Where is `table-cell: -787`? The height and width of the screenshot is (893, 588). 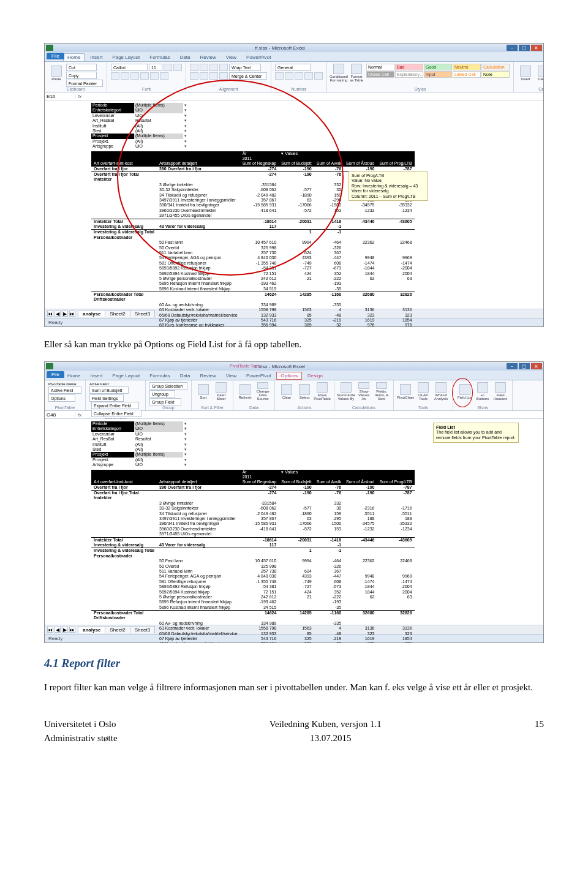 table-cell: -787 is located at coordinates (396, 488).